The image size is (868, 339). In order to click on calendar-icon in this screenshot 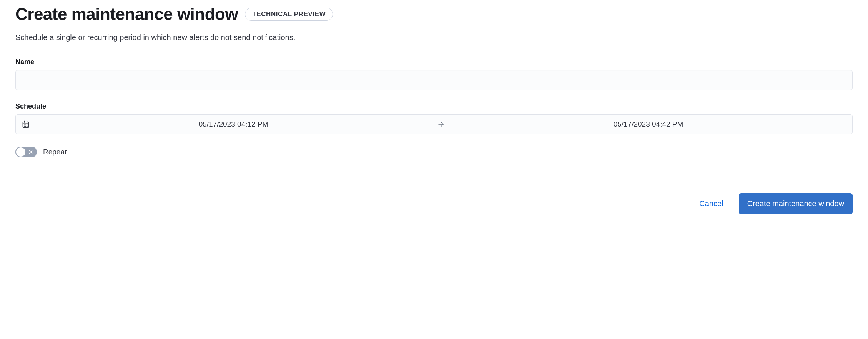, I will do `click(26, 124)`.